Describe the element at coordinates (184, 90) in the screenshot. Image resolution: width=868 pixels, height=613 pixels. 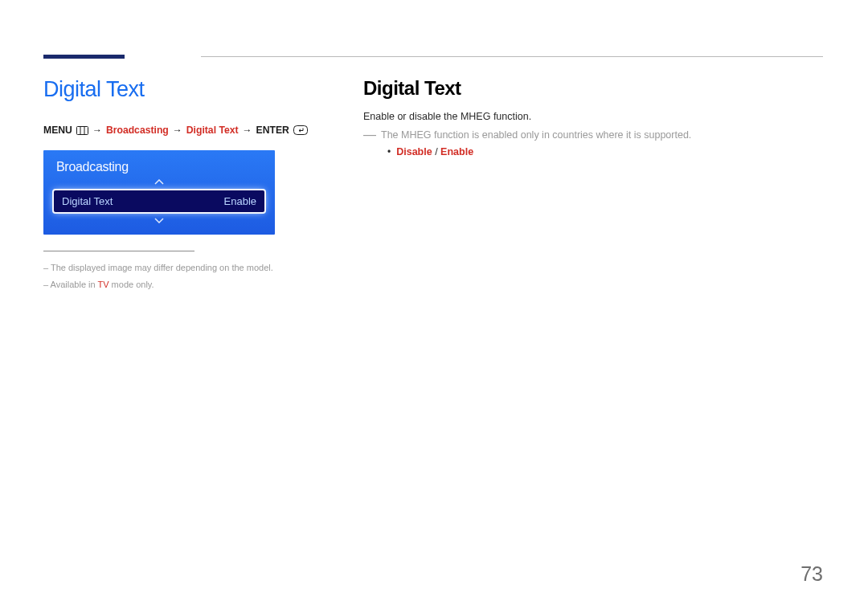
I see `section-title-left: Digital Text` at that location.